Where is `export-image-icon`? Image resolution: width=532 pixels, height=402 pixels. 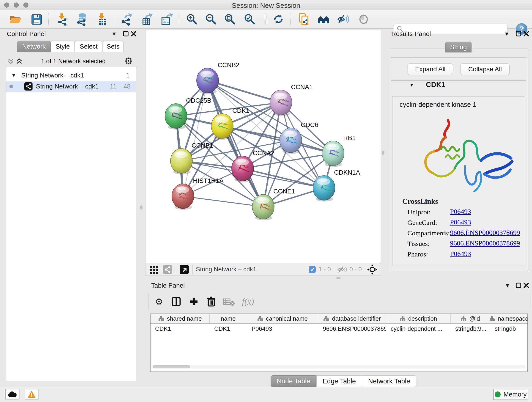 export-image-icon is located at coordinates (166, 19).